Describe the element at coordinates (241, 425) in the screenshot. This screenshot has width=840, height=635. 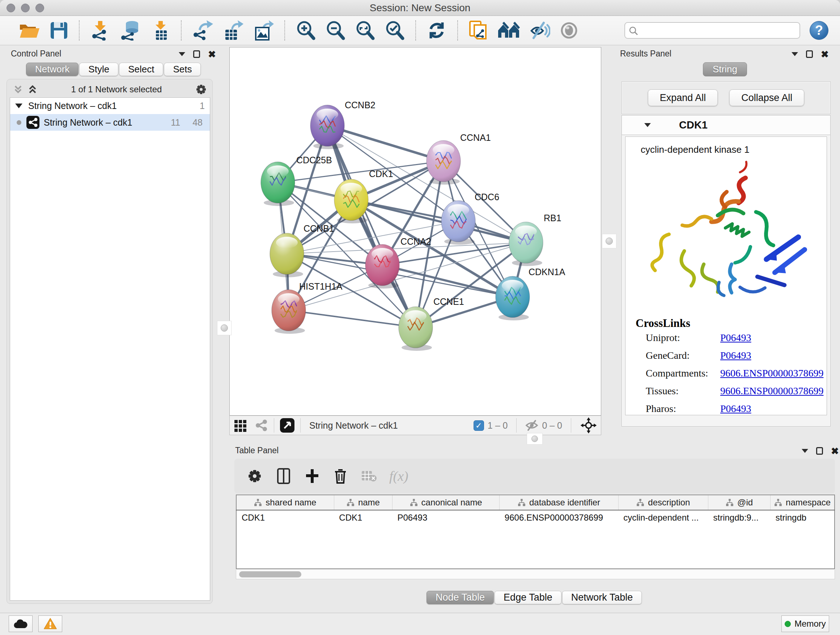
I see `grid-view-icon` at that location.